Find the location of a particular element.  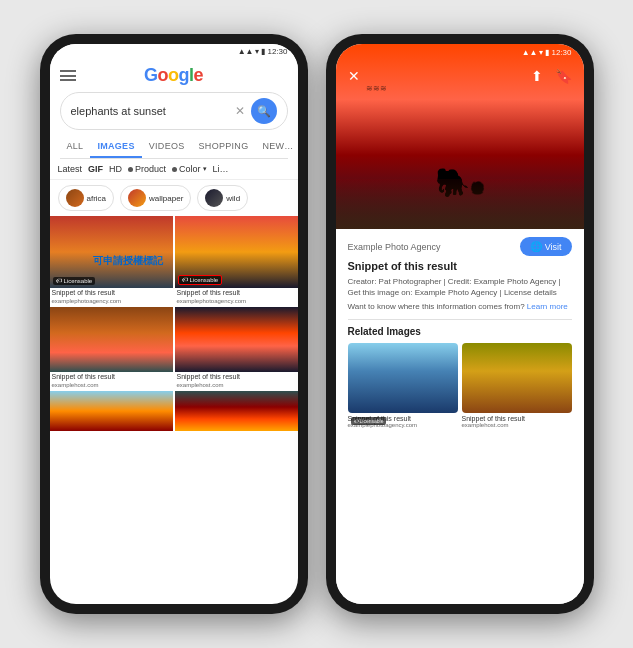

chip-wild-avatar is located at coordinates (214, 198).